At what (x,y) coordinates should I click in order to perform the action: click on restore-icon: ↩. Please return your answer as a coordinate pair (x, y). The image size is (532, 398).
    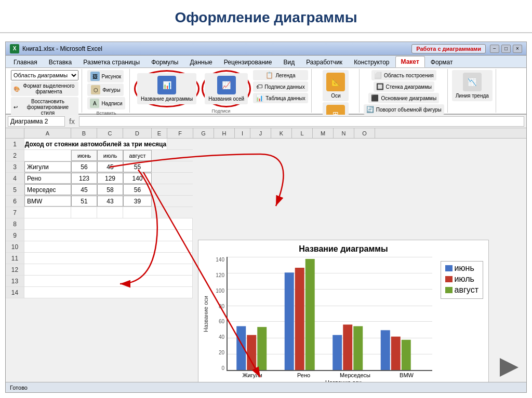
    Looking at the image, I should click on (16, 107).